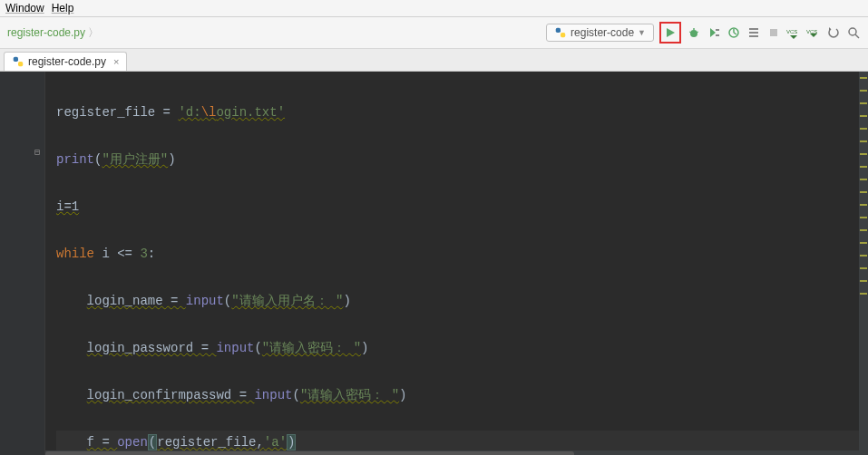 Image resolution: width=868 pixels, height=455 pixels. What do you see at coordinates (642, 33) in the screenshot?
I see `chevron-down-icon: ▼` at bounding box center [642, 33].